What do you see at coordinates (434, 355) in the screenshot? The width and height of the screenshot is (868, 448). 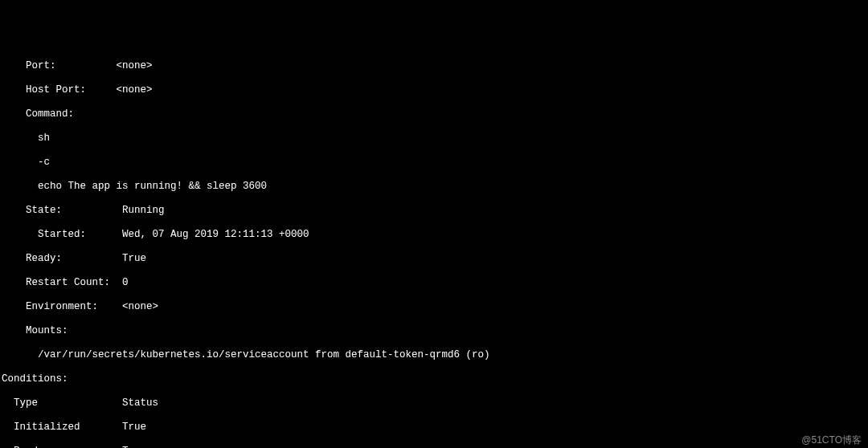 I see `line-mount-path: /var/run/secrets/kubernetes.io/serviceac…` at bounding box center [434, 355].